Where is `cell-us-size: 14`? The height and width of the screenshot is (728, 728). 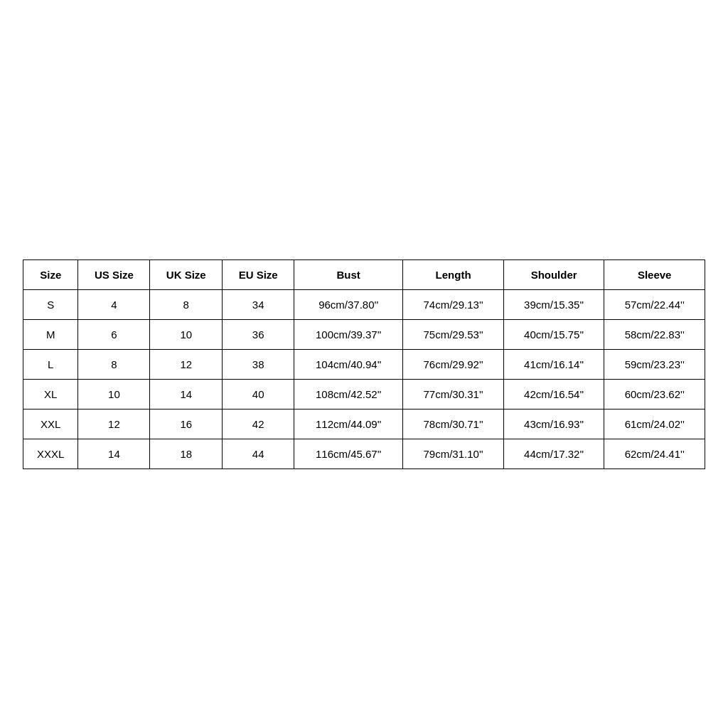
cell-us-size: 14 is located at coordinates (114, 454).